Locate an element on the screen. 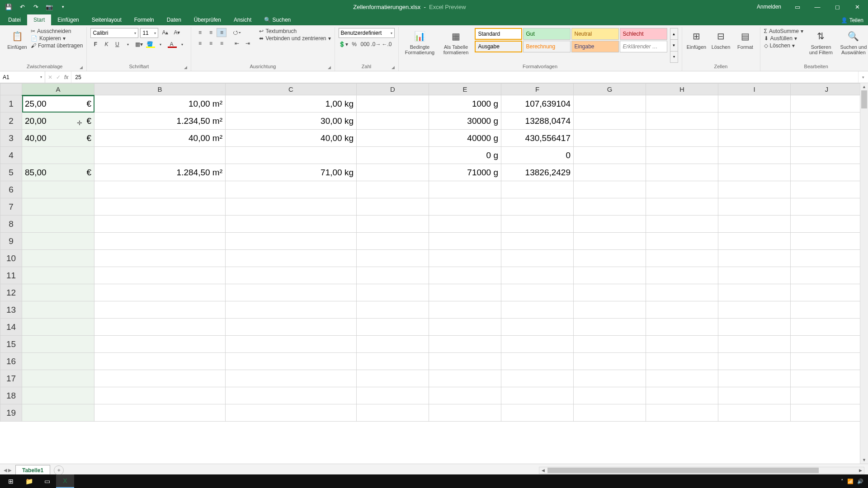 This screenshot has height=488, width=868. expand-formula-bar-icon: ▾ is located at coordinates (863, 77).